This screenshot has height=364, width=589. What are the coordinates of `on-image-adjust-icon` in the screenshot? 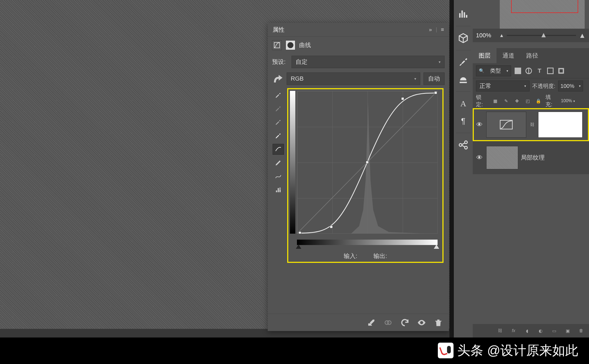 It's located at (278, 79).